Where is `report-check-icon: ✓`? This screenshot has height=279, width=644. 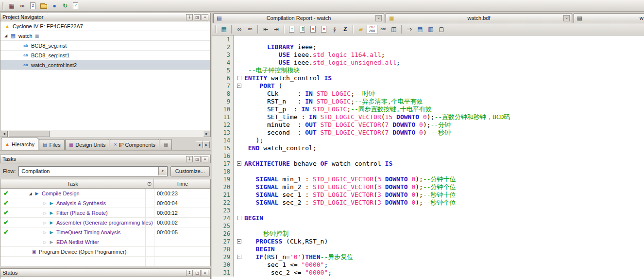 report-check-icon: ✓ is located at coordinates (76, 6).